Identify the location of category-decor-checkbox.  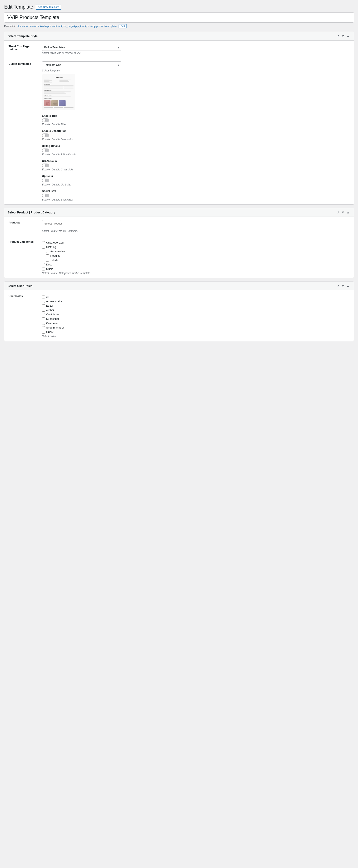
(43, 265).